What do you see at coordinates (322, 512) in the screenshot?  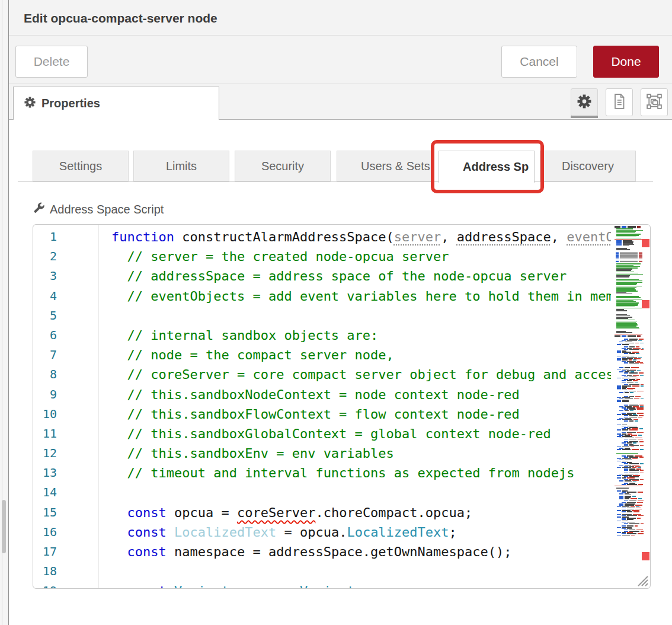 I see `code-line: 15 const opcua = coreServer.choreCompact…` at bounding box center [322, 512].